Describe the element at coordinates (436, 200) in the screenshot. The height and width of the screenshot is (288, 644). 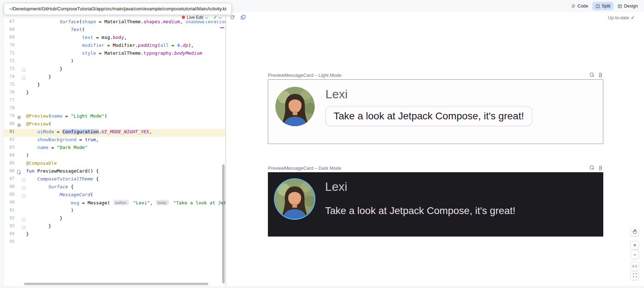
I see `preview-panel-dark: PreviewMessageCard – Dark Mode` at that location.